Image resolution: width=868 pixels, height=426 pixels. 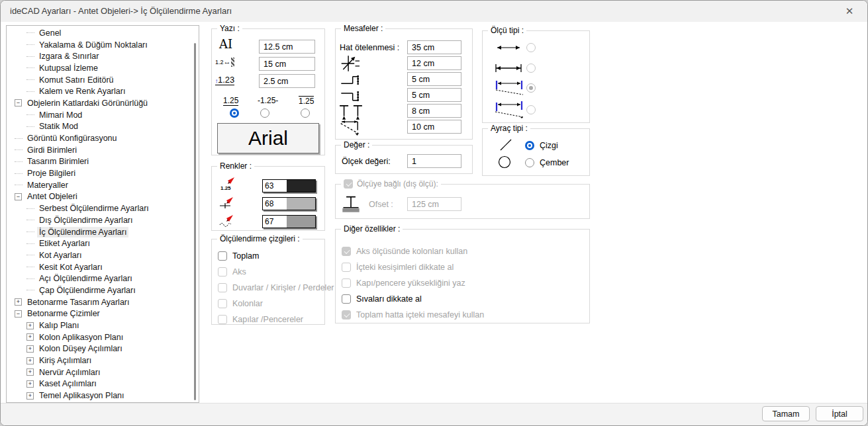 What do you see at coordinates (103, 396) in the screenshot?
I see `tree-item-temel: +Temel Aplikasyon Planı` at bounding box center [103, 396].